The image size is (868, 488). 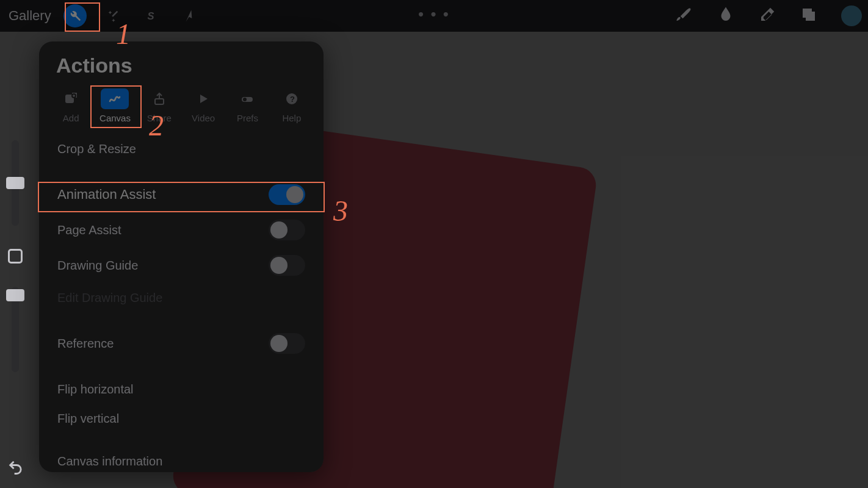 What do you see at coordinates (159, 99) in the screenshot?
I see `share-icon` at bounding box center [159, 99].